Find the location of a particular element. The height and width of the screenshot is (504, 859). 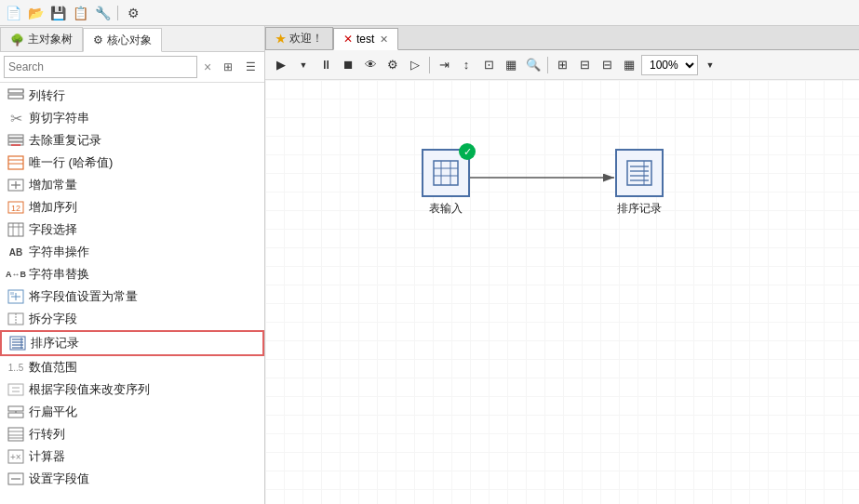

list-item: 行转列 is located at coordinates (132, 434).